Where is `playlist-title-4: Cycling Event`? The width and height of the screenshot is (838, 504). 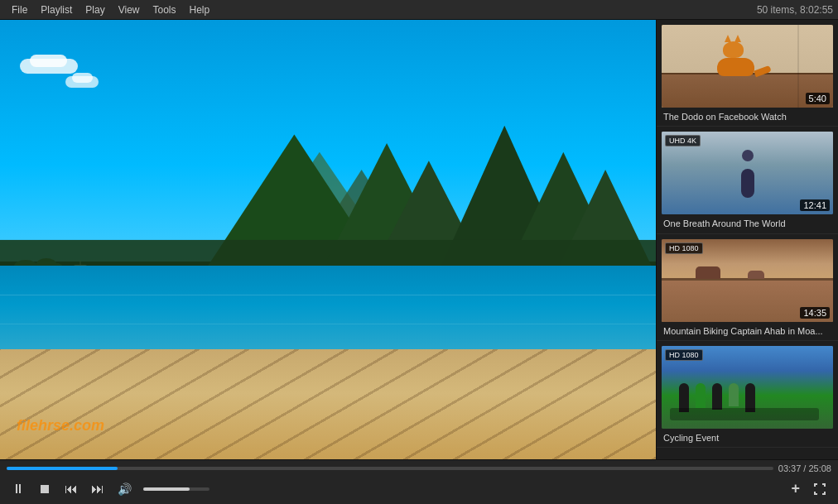 playlist-title-4: Cycling Event is located at coordinates (747, 438).